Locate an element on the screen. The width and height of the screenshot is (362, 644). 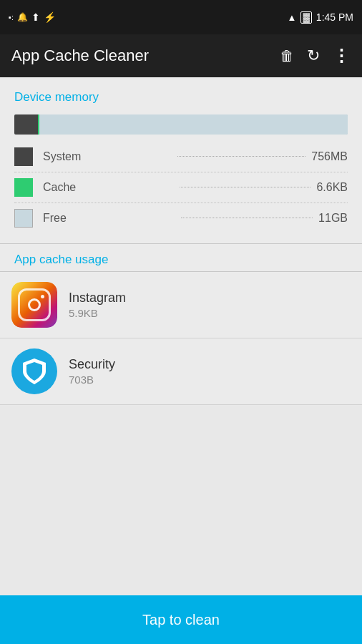
memory-legend: System 756MB Cache 6.6KB Free 11GB is located at coordinates (181, 187).